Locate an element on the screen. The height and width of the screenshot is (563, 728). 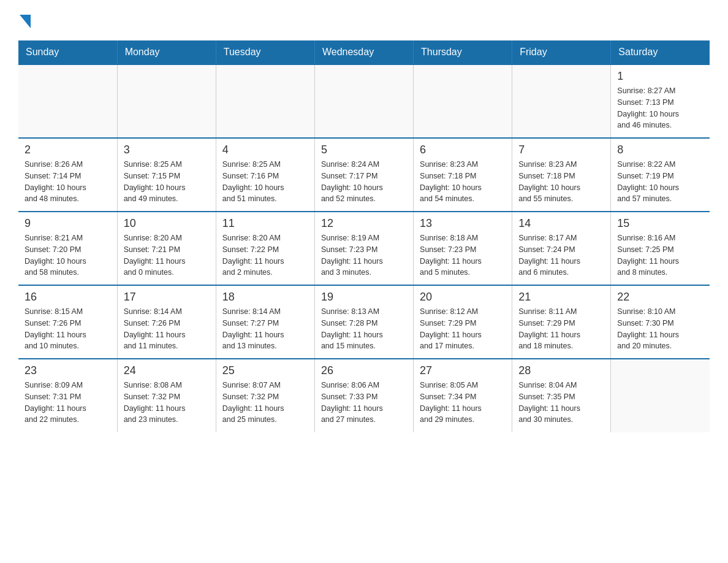
day-info: Sunrise: 8:17 AM Sunset: 7:24 PM Dayligh… is located at coordinates (561, 255).